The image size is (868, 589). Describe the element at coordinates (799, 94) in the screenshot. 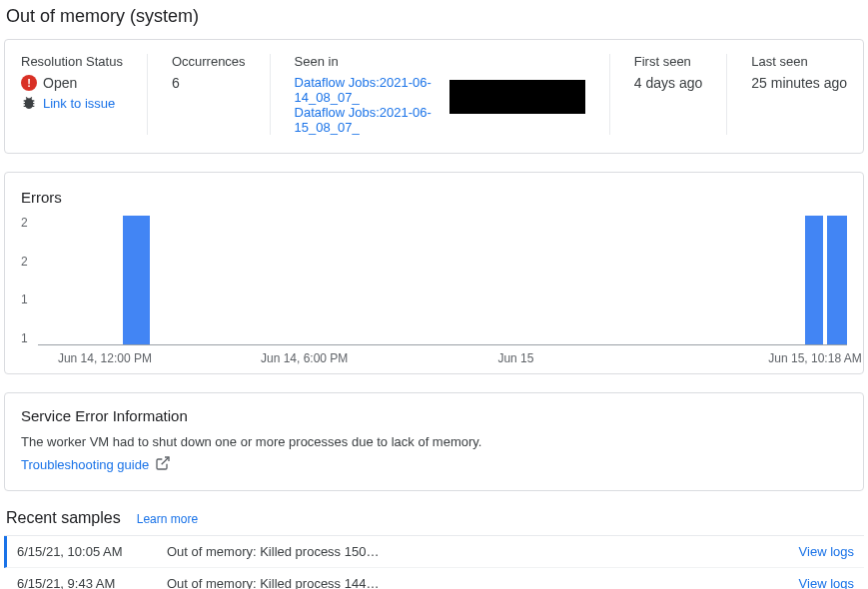

I see `last-seen-col: Last seen 25 minutes ago` at that location.